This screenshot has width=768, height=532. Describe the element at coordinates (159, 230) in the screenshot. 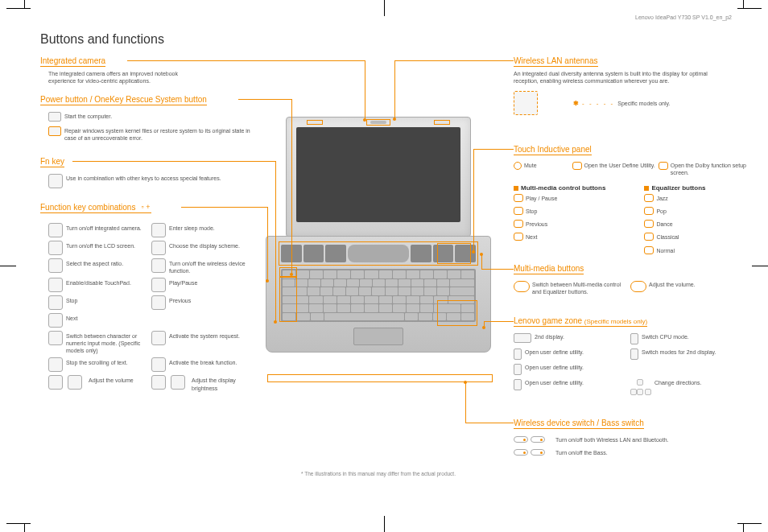

I see `fn-f1-icon` at that location.